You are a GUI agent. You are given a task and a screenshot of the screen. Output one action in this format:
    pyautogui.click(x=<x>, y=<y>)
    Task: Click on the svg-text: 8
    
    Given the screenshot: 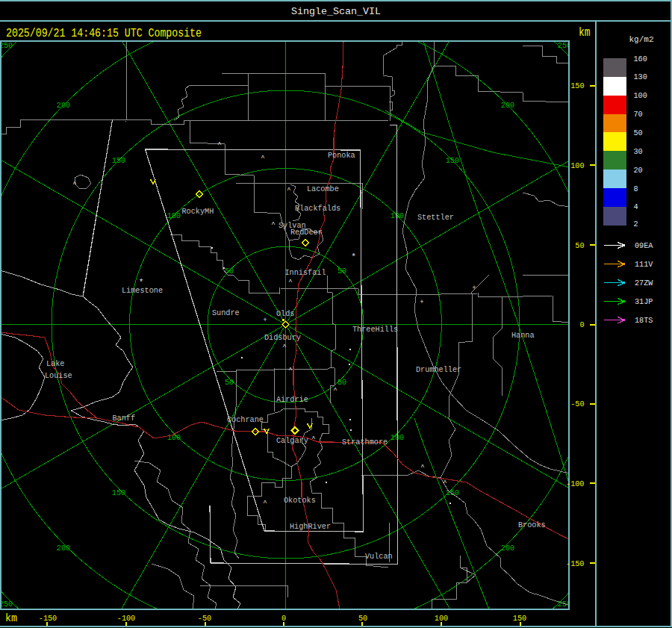 What is the action you would take?
    pyautogui.click(x=636, y=190)
    